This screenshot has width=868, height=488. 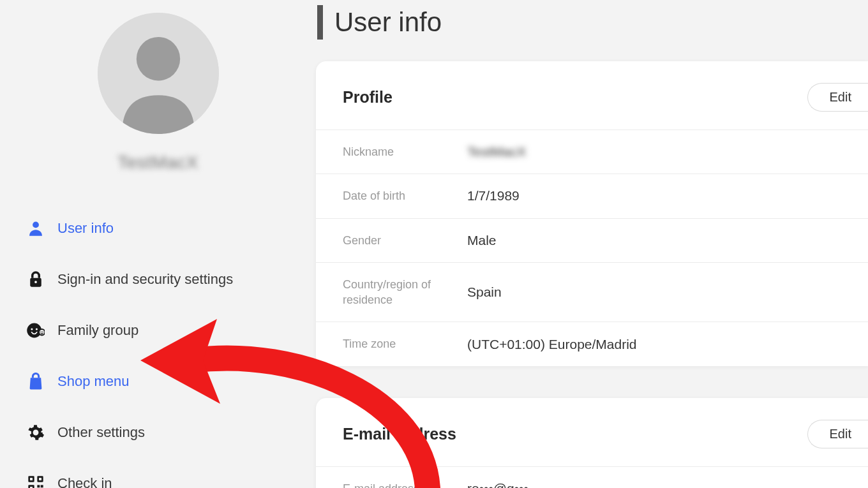 I want to click on profile-row-timezone: Time zone (UTC+01:00) Europe/Madrid, so click(x=592, y=343).